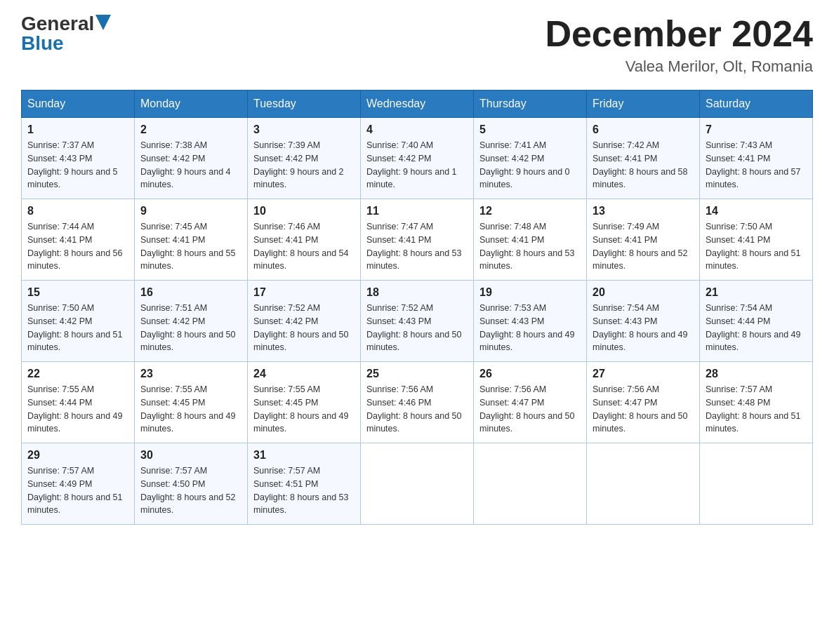  Describe the element at coordinates (305, 240) in the screenshot. I see `table-row: 10 Sunrise: 7:46 AM Sunset: 4:41 PM Dayl…` at that location.